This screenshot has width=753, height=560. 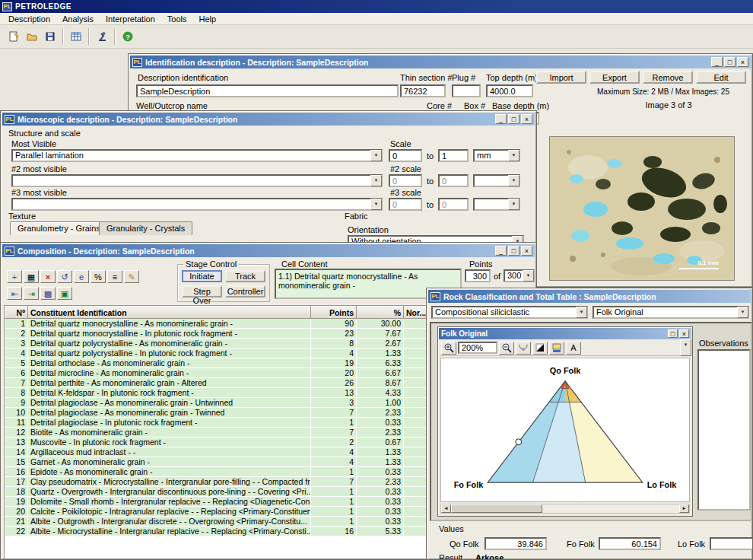 What do you see at coordinates (245, 276) in the screenshot?
I see `track-button: Track` at bounding box center [245, 276].